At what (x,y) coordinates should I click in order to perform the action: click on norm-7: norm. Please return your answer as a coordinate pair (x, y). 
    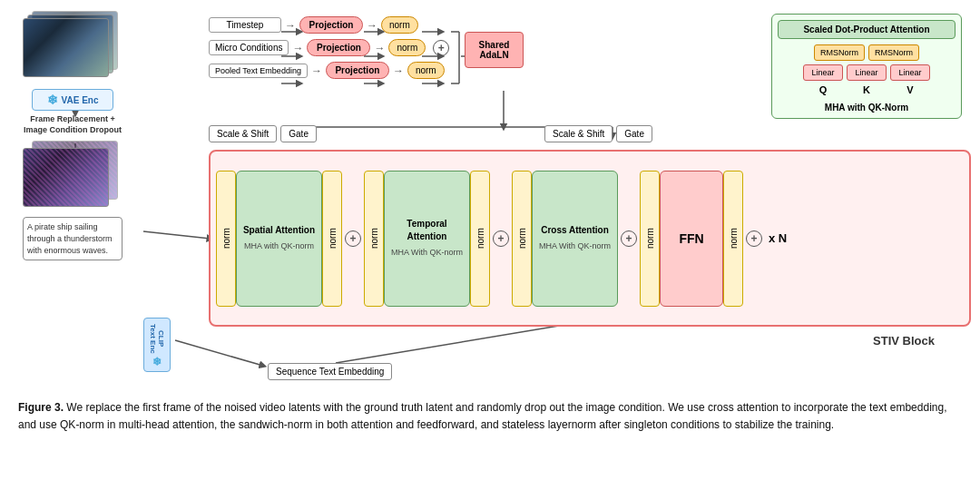
    Looking at the image, I should click on (733, 239).